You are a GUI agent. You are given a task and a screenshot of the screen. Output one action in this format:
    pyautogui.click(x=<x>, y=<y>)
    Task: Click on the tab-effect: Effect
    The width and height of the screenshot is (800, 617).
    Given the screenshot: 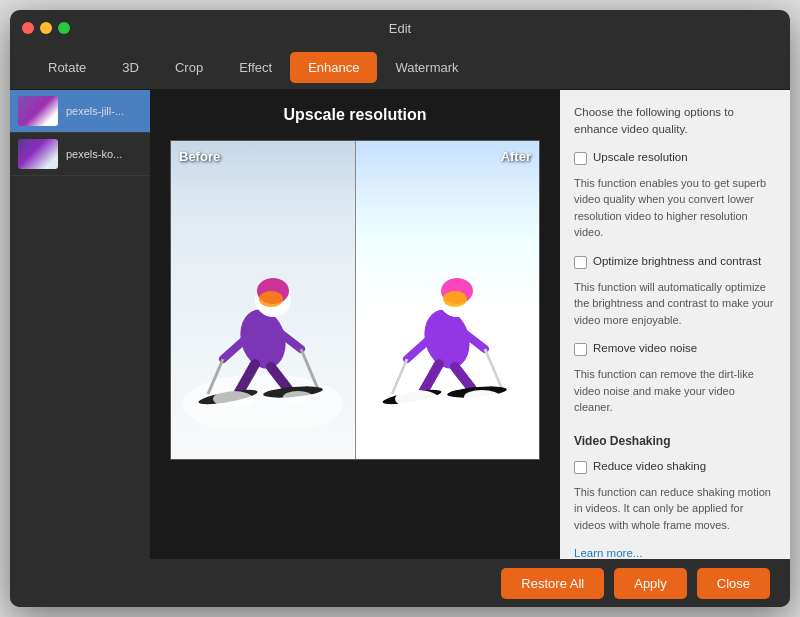 What is the action you would take?
    pyautogui.click(x=256, y=68)
    